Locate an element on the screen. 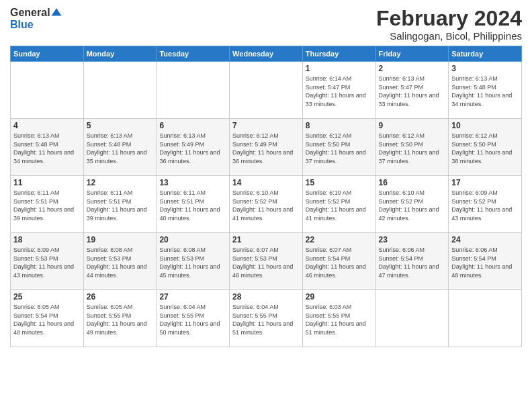  calendar-cell: 8Sunrise: 6:12 AM Sunset: 5:50 PM Daylig… is located at coordinates (339, 148).